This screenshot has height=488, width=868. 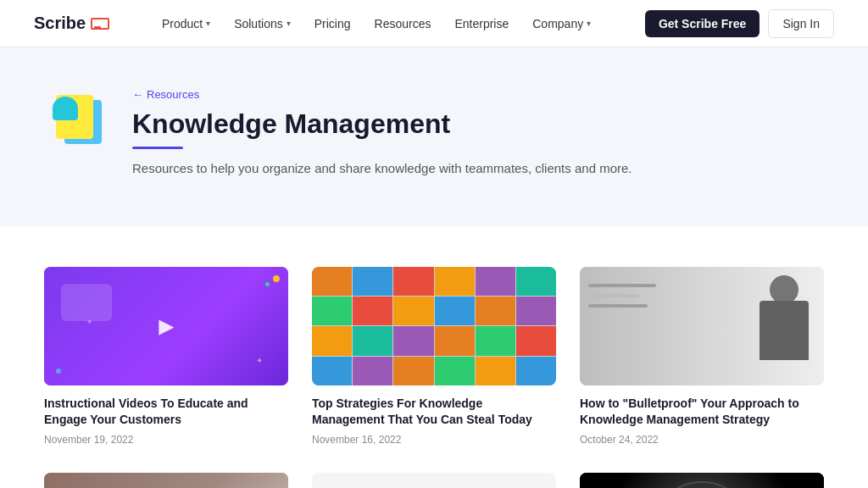 I want to click on article-title: How to "Bulletproof" Your Approach to Kn…, so click(x=702, y=412).